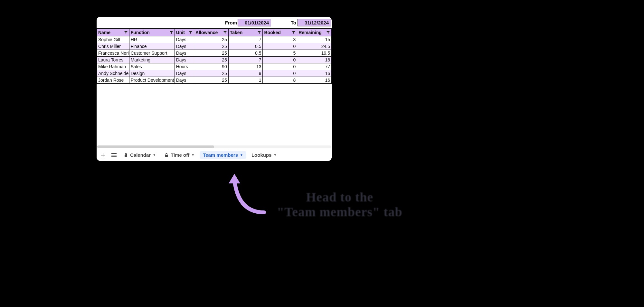 This screenshot has width=644, height=307. I want to click on tab-team-members: Team members ▼, so click(223, 155).